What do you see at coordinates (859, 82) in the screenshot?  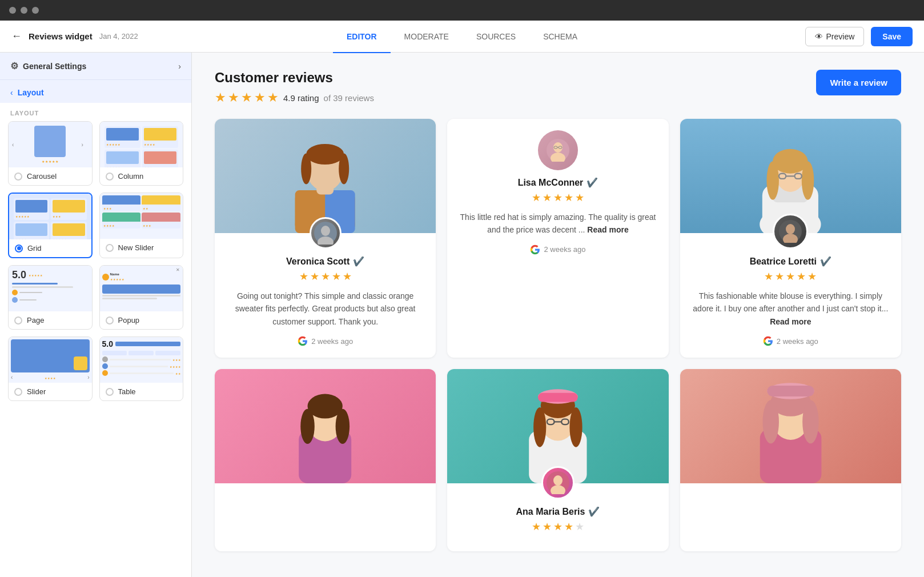 I see `write-review-button: Write a review` at bounding box center [859, 82].